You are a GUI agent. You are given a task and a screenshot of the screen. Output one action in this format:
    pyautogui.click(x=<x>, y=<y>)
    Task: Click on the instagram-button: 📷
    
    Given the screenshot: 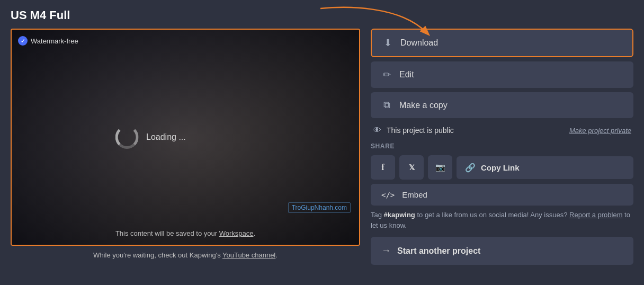 What is the action you would take?
    pyautogui.click(x=440, y=167)
    